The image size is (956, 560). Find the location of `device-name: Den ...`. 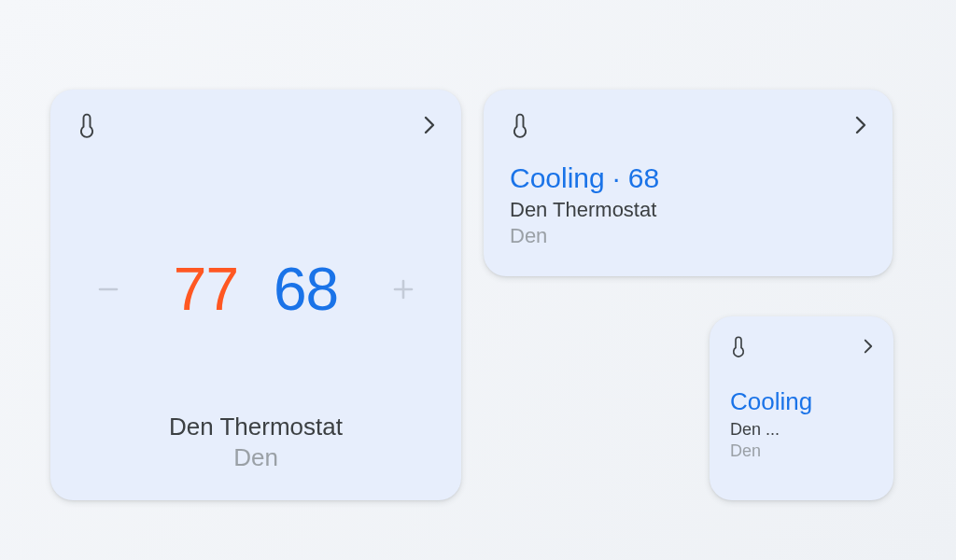

device-name: Den ... is located at coordinates (801, 429).